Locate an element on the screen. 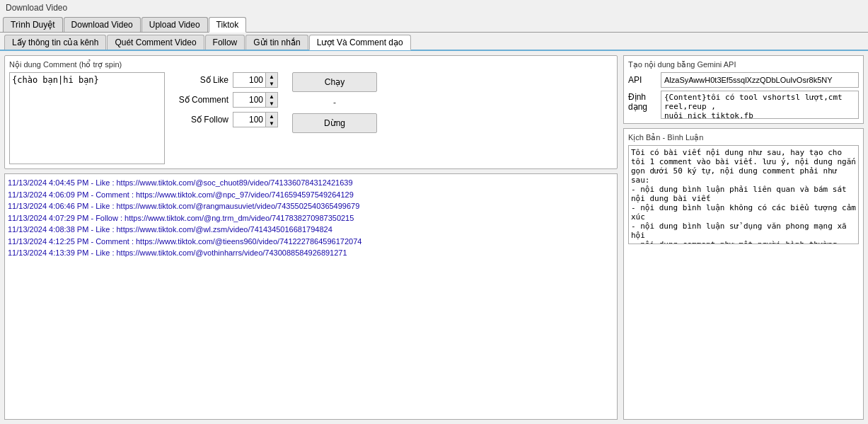 The image size is (868, 424). so-like-row: Số Like ▲ ▼ is located at coordinates (225, 80).